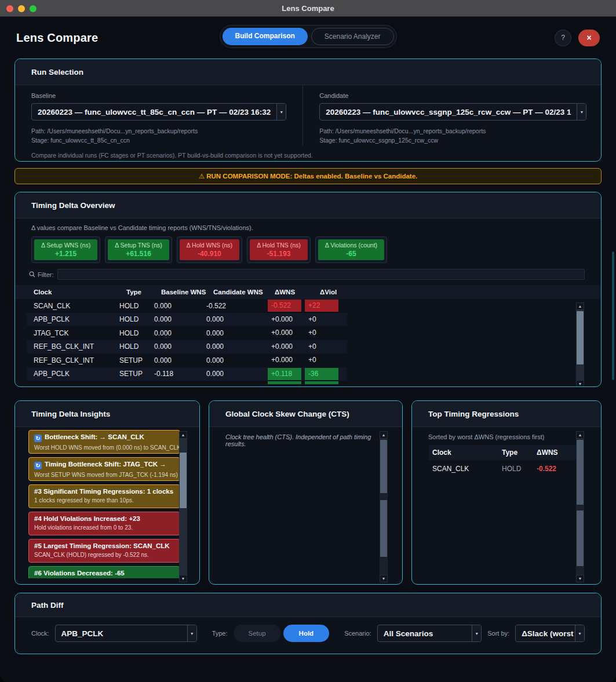  What do you see at coordinates (308, 72) in the screenshot?
I see `run-selection-header: Run Selection` at bounding box center [308, 72].